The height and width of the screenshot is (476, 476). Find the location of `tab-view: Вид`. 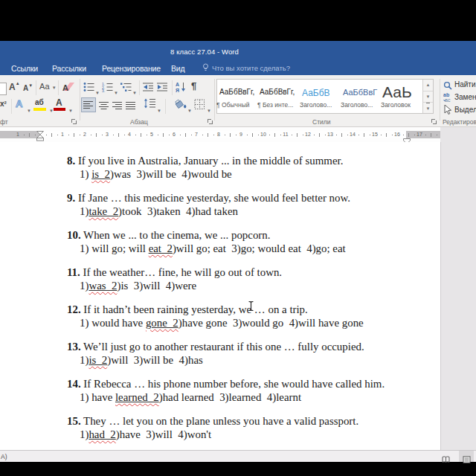

tab-view: Вид is located at coordinates (178, 68).